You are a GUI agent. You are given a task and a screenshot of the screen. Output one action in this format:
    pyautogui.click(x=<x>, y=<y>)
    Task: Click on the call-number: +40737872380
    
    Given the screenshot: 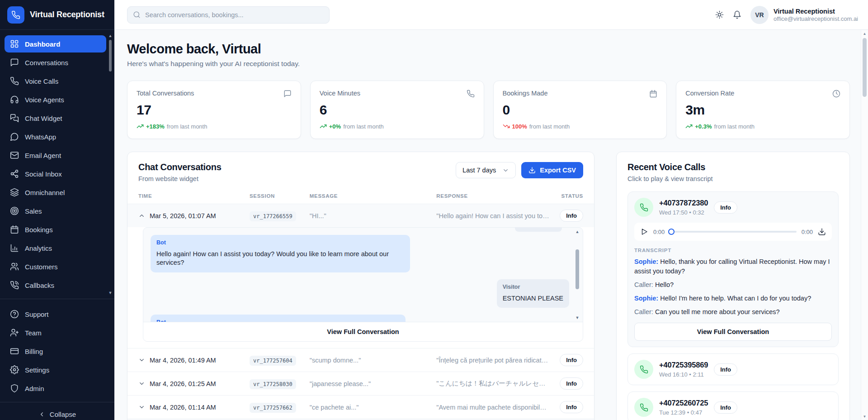 What is the action you would take?
    pyautogui.click(x=684, y=203)
    